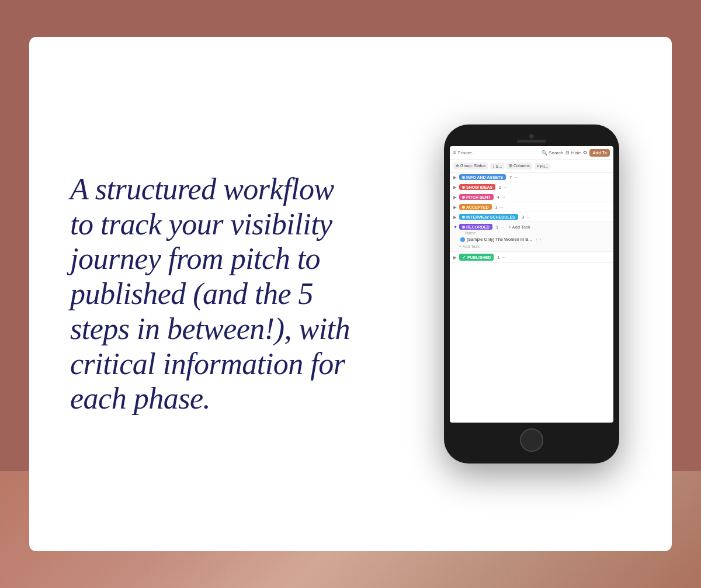 This screenshot has height=588, width=701. Describe the element at coordinates (532, 198) in the screenshot. I see `group-pitch-sent: ▶ PITCH SENT 4 ···` at that location.